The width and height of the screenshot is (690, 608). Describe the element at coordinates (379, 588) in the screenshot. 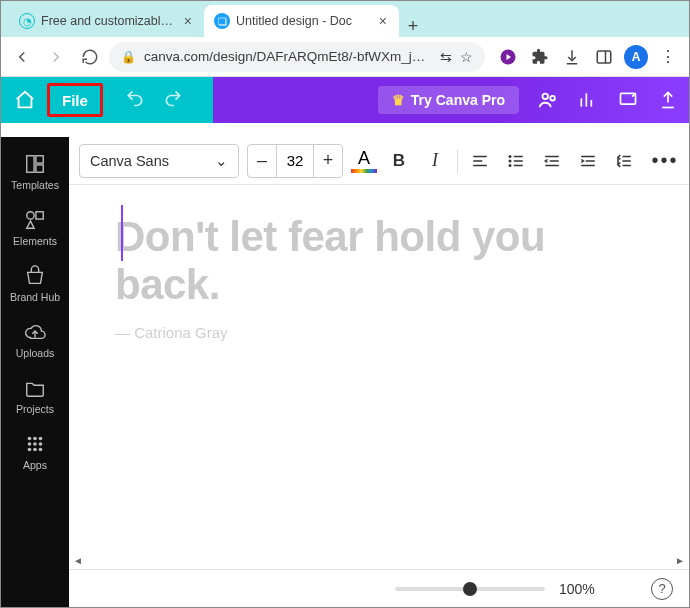

I see `editor-footer: 100% ?` at that location.